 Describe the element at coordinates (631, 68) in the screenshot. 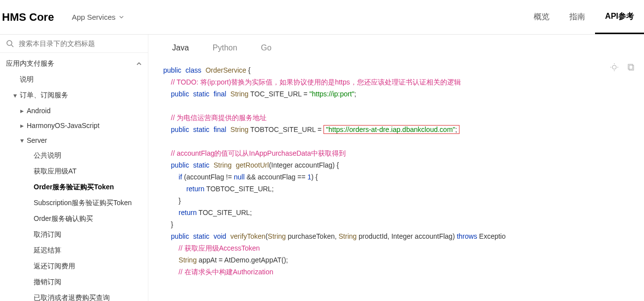

I see `copy-icon` at that location.